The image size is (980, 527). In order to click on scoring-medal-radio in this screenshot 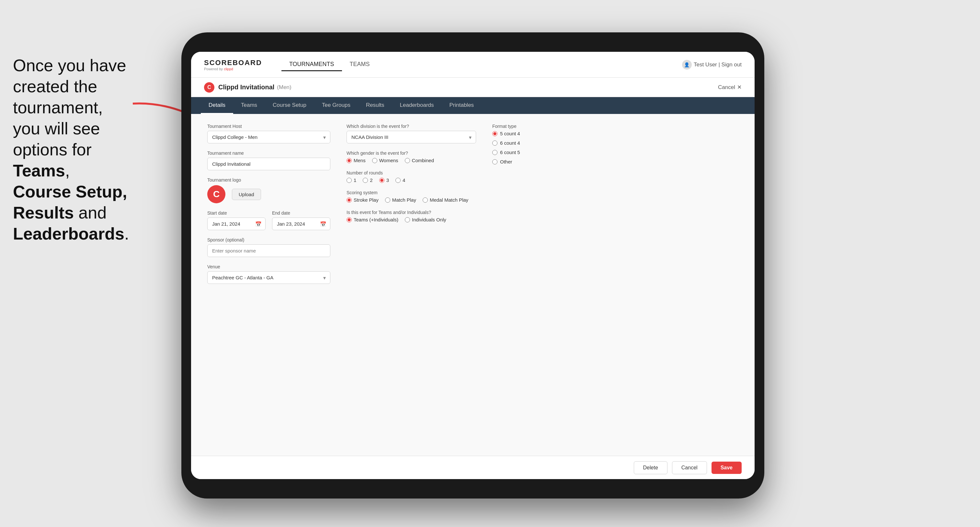, I will do `click(425, 200)`.